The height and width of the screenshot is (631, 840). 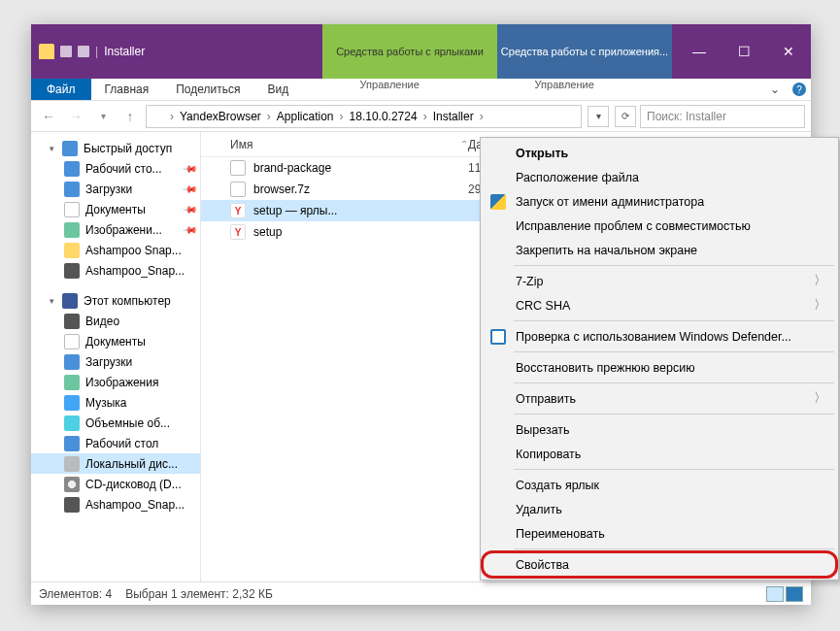 What do you see at coordinates (117, 357) in the screenshot?
I see `nav-sidebar: ▾Быстрый доступ Рабочий сто...📌 Загрузки…` at bounding box center [117, 357].